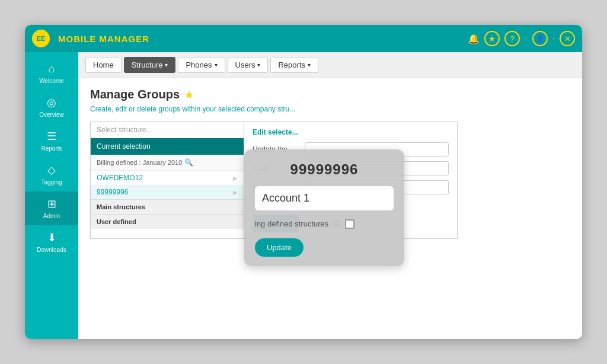 The image size is (607, 364). Describe the element at coordinates (103, 65) in the screenshot. I see `tab-home: Home` at that location.